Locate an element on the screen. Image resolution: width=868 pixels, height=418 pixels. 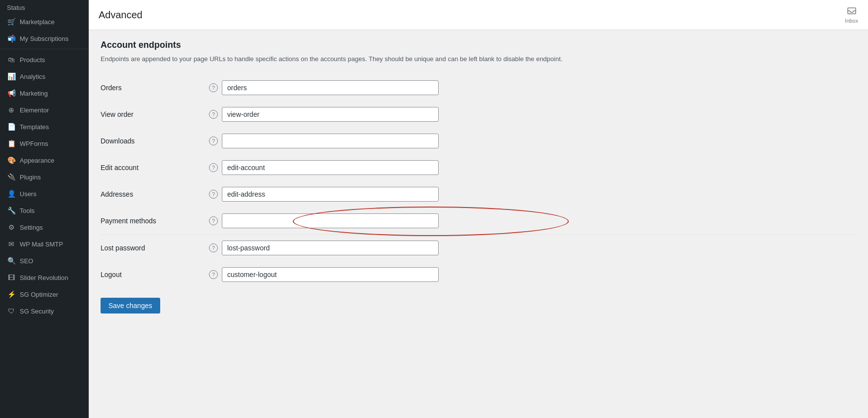
field-wrap-logout: Logout? is located at coordinates (478, 275).